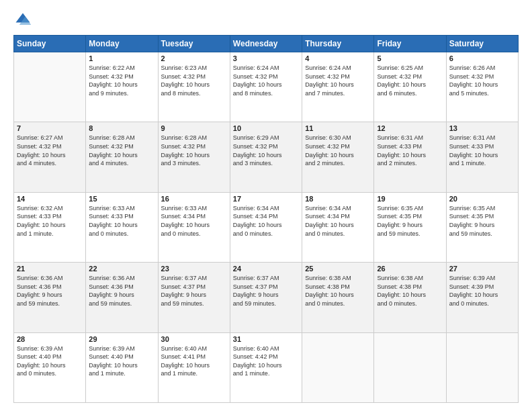  I want to click on calendar-cell: 14Sunrise: 6:32 AM Sunset: 4:33 PM Dayli…, so click(50, 227).